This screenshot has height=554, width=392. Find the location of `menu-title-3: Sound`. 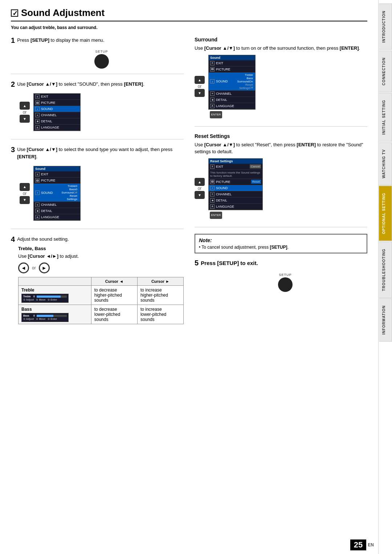

menu-title-3: Sound is located at coordinates (57, 169).